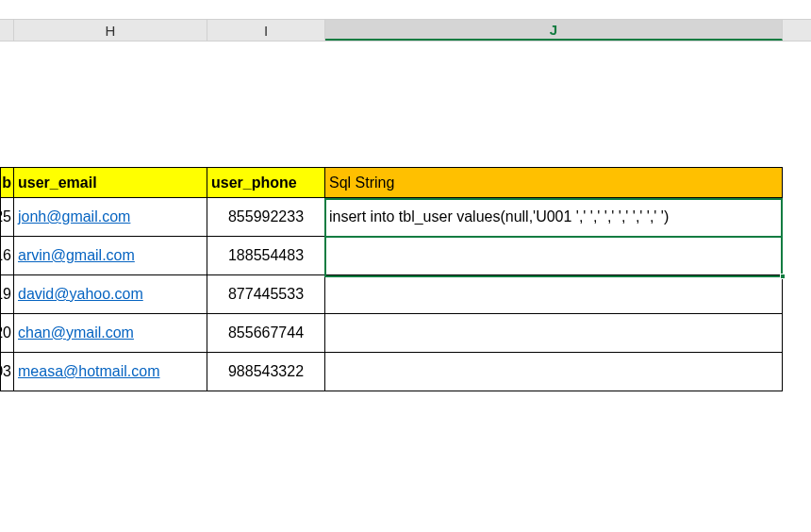 This screenshot has height=532, width=811. I want to click on table-row: 03 measa@hotmail.com 988543322, so click(391, 372).